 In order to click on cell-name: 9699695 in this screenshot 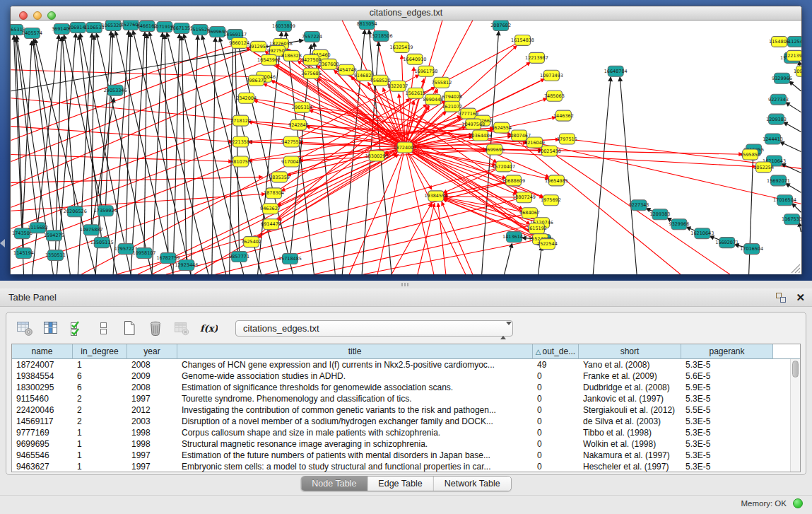, I will do `click(42, 444)`.